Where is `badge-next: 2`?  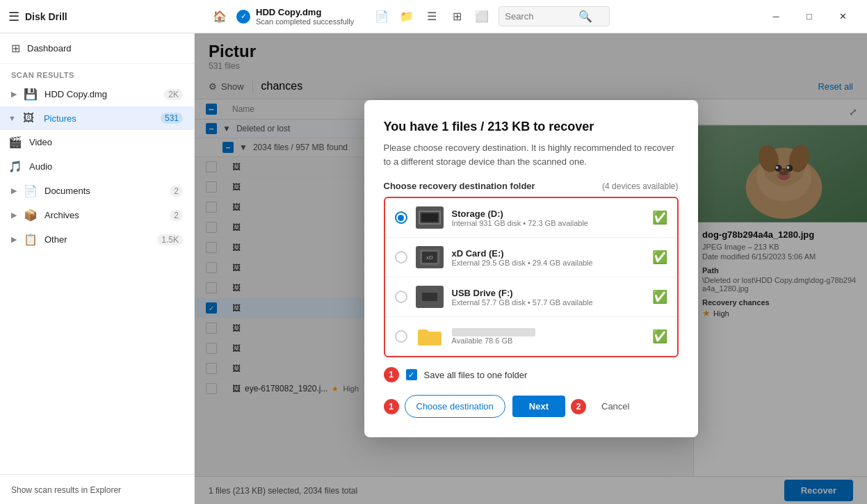 badge-next: 2 is located at coordinates (578, 407).